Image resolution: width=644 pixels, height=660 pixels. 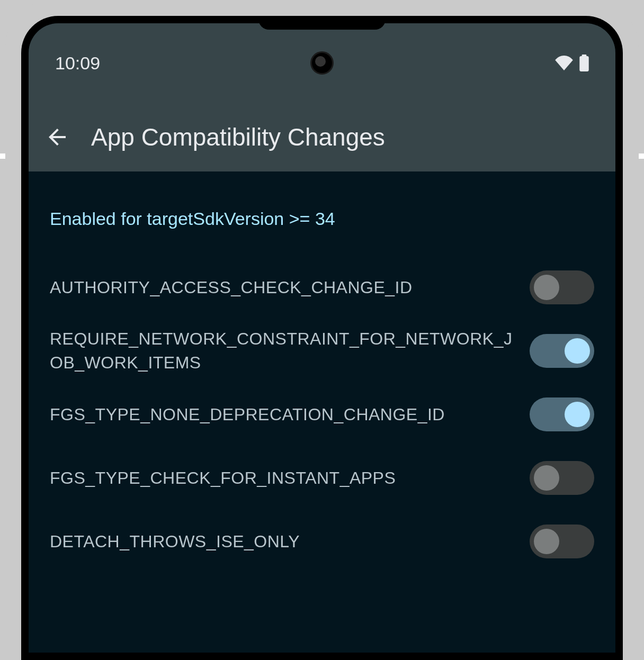 I want to click on toggle-row: FGS_TYPE_CHECK_FOR_INSTANT_APPS, so click(x=322, y=478).